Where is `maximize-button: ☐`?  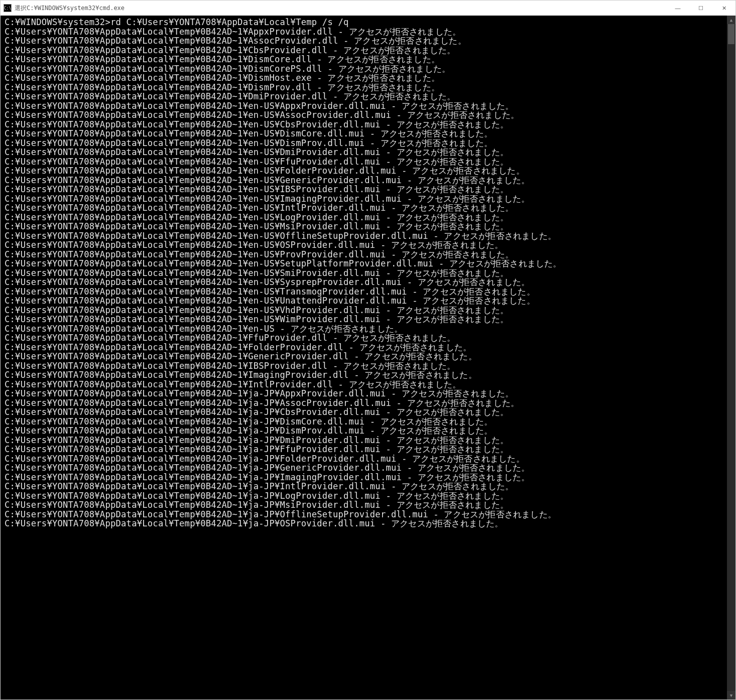
maximize-button: ☐ is located at coordinates (701, 8).